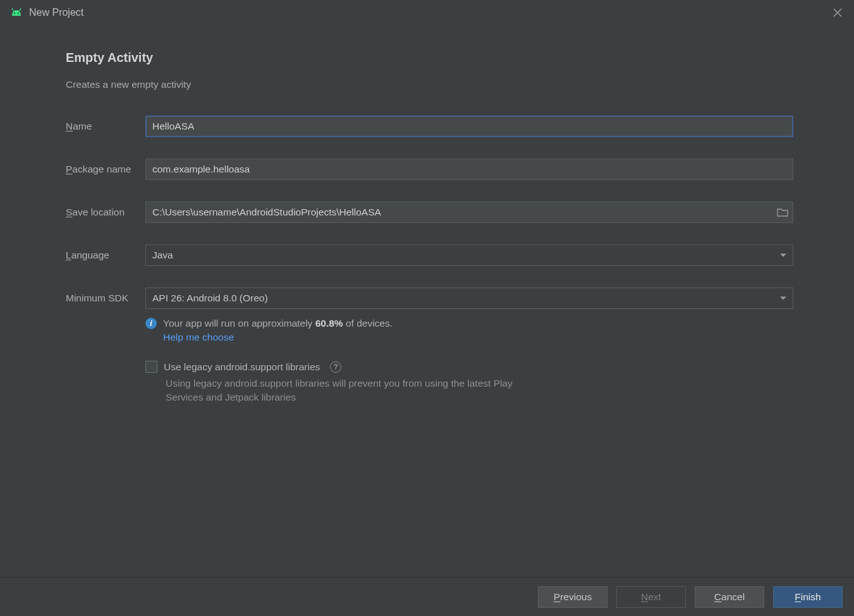 The width and height of the screenshot is (854, 616). Describe the element at coordinates (198, 337) in the screenshot. I see `help-me-choose-link: Help me choose` at that location.